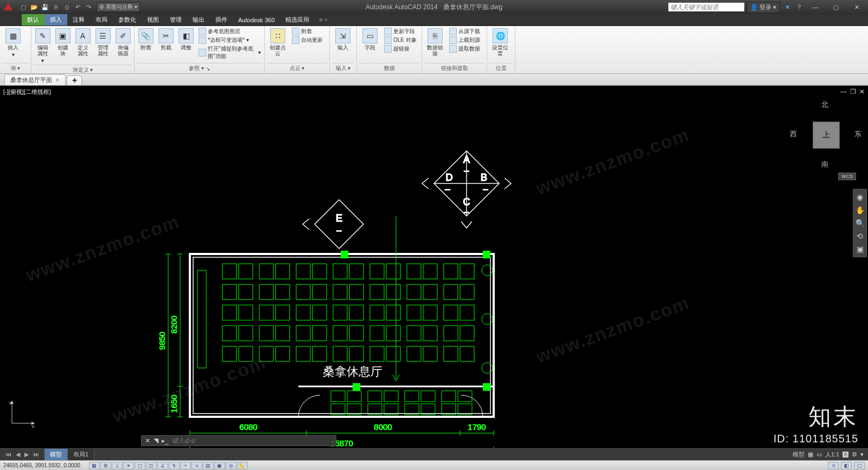 This screenshot has width=868, height=470. What do you see at coordinates (297, 20) in the screenshot?
I see `tab-featured: 精选应用` at bounding box center [297, 20].